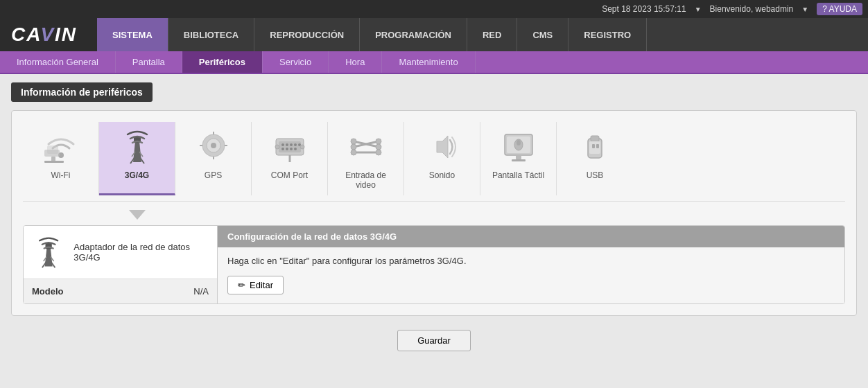 The width and height of the screenshot is (868, 388). I want to click on 3g4g-icon, so click(137, 147).